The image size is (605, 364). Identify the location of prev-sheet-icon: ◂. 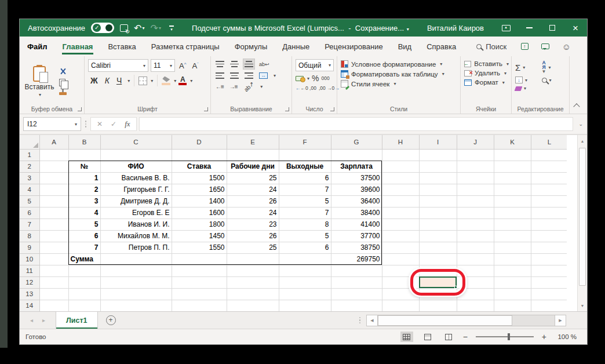
(31, 320).